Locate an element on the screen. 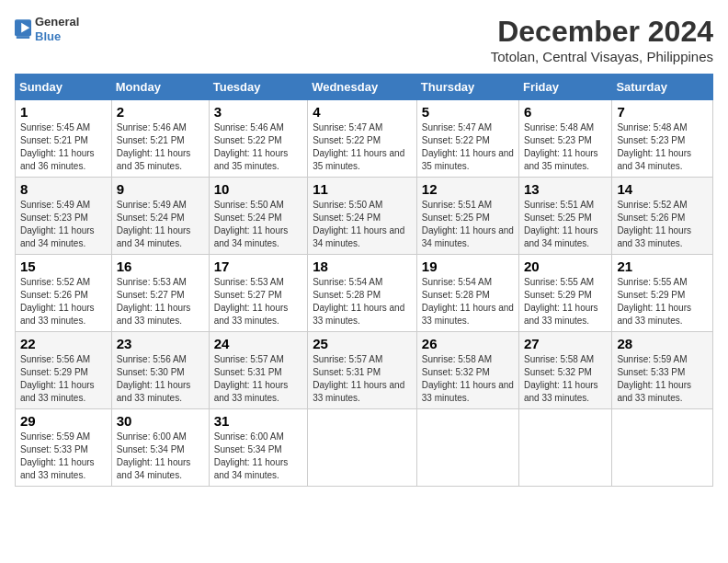  day-cell: 24Sunrise: 5:57 AMSunset: 5:31 PMDayligh… is located at coordinates (257, 371).